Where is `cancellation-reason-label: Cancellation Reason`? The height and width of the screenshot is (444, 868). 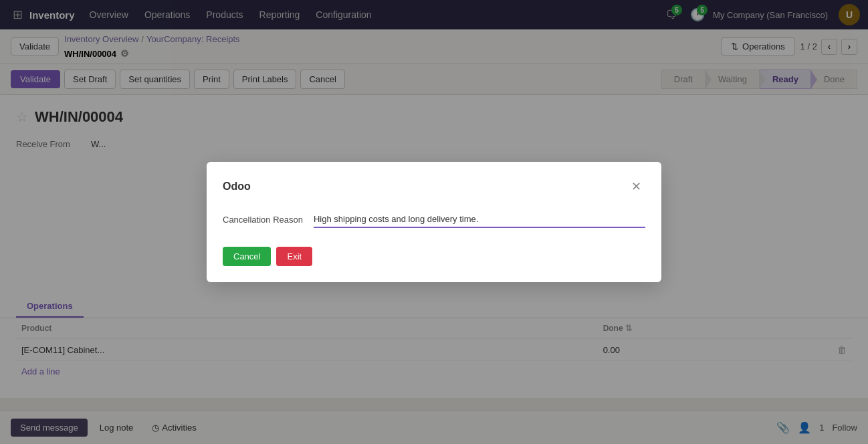
cancellation-reason-label: Cancellation Reason is located at coordinates (263, 219).